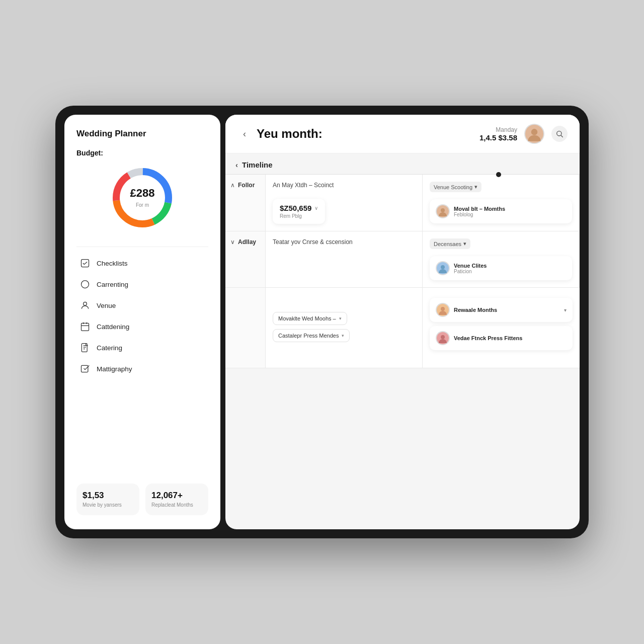 The image size is (644, 644). I want to click on nav-label-carrenting: Carrenting, so click(113, 285).